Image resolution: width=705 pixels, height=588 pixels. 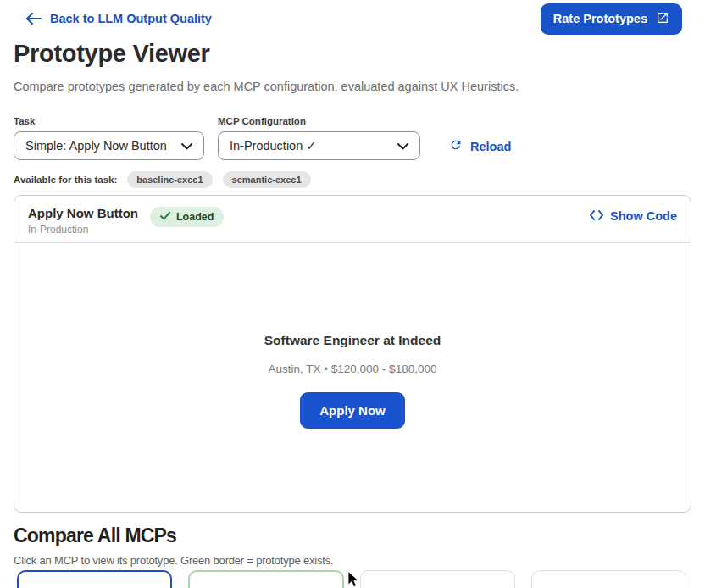 I want to click on loaded-status-badge: Loaded, so click(x=186, y=217).